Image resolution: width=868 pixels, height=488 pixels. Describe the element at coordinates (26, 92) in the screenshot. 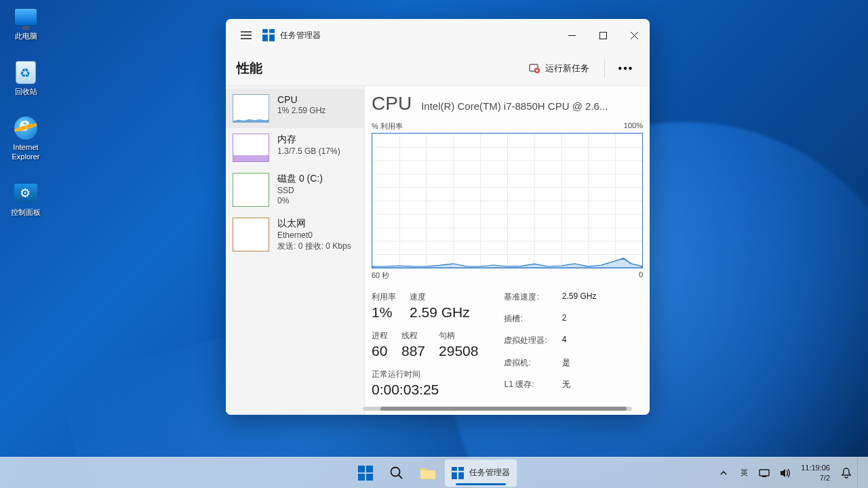

I see `desktop-icon-label: 回收站` at that location.